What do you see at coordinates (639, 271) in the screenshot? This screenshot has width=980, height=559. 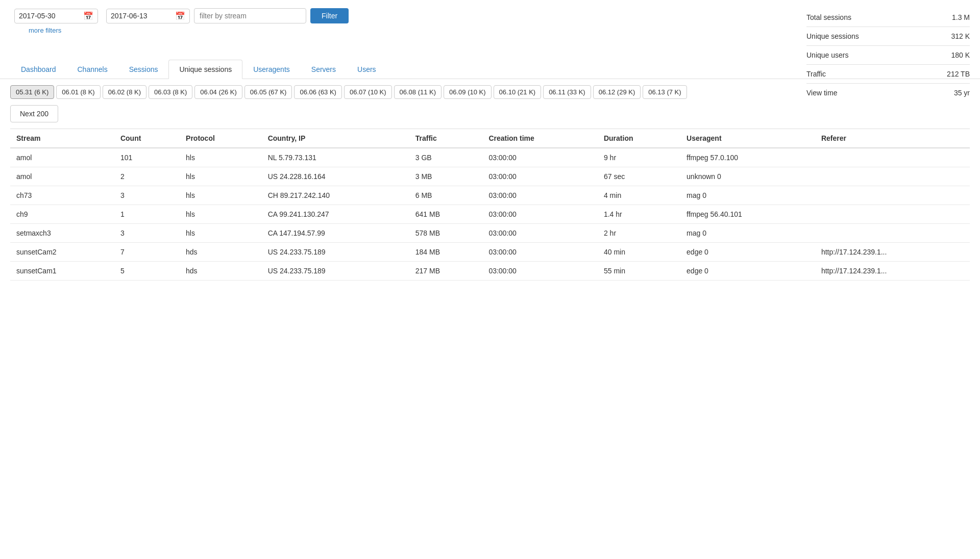 I see `cell-duration: 55 min` at bounding box center [639, 271].